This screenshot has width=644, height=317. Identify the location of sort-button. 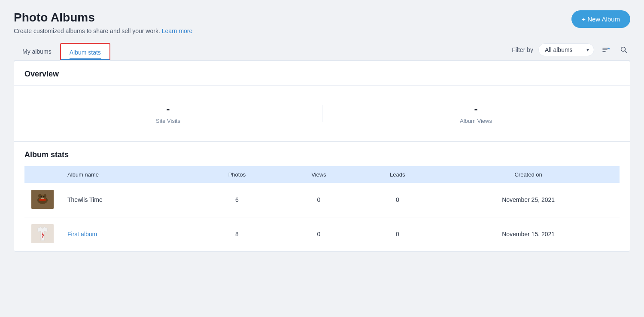
(606, 50).